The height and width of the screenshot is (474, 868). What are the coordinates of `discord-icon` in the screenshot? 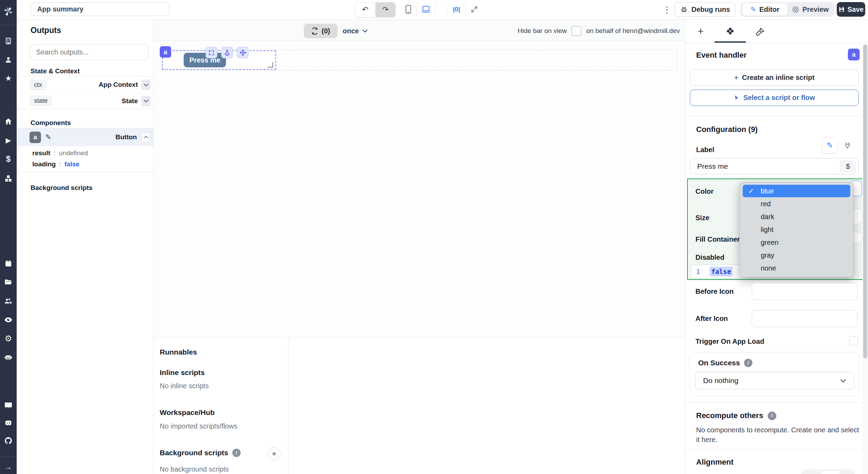 It's located at (8, 423).